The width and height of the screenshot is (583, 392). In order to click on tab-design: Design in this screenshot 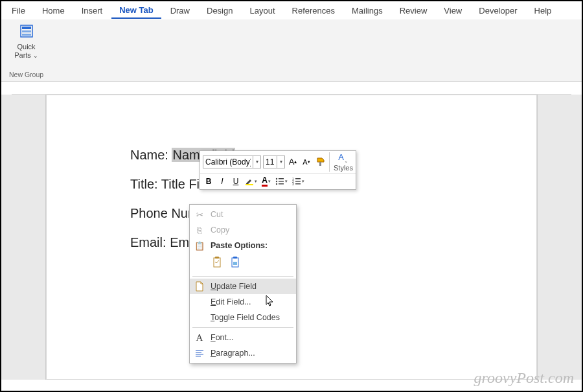, I will do `click(220, 10)`.